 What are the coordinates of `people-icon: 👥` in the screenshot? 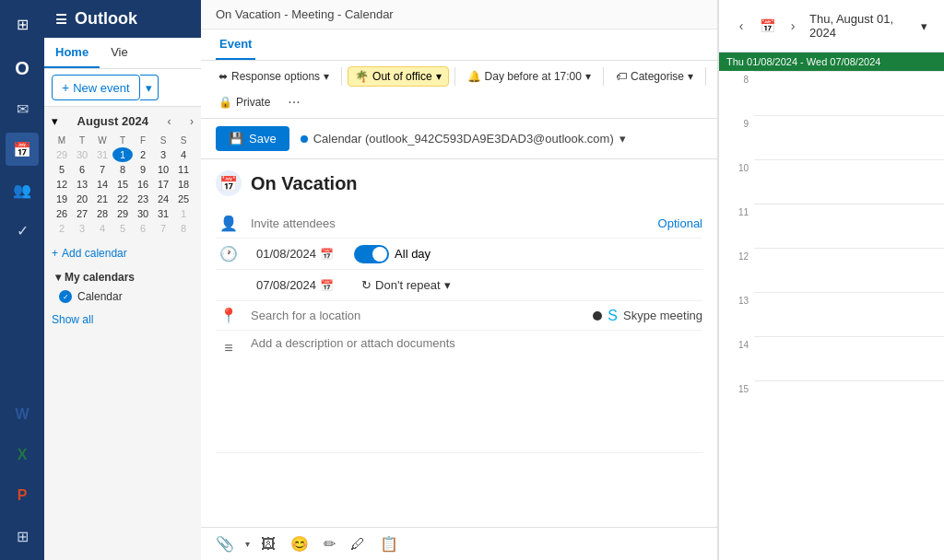 It's located at (22, 190).